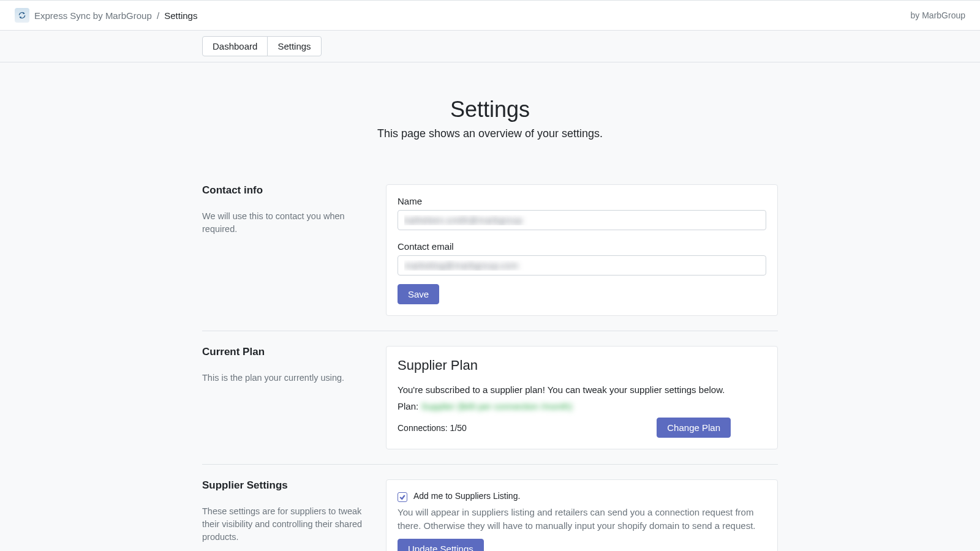  I want to click on listing-helper: You will appear in suppliers listing and…, so click(582, 519).